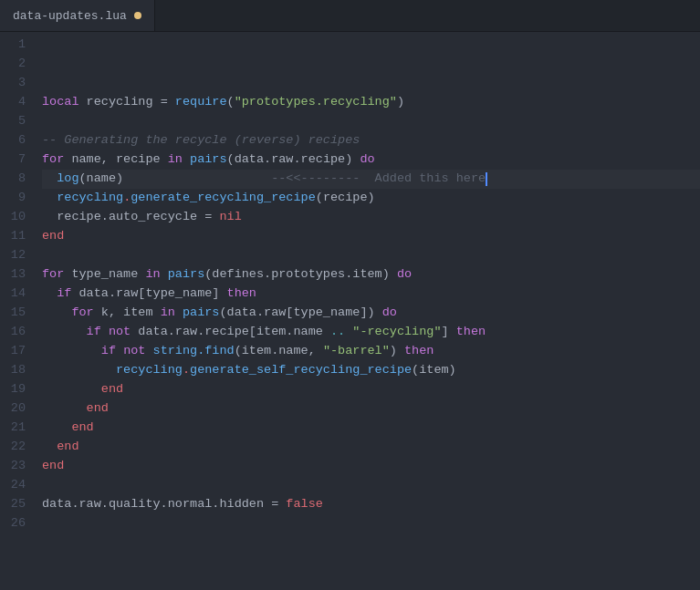 The width and height of the screenshot is (700, 590). What do you see at coordinates (13, 467) in the screenshot?
I see `ln-23: 23` at bounding box center [13, 467].